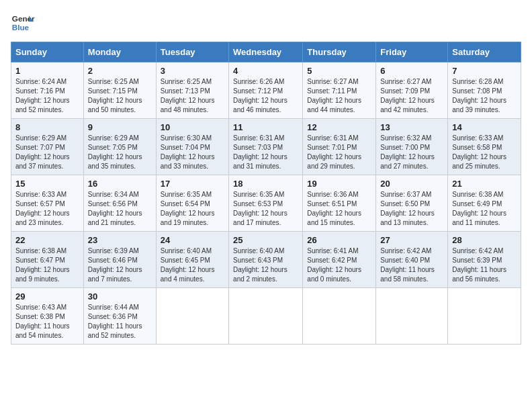  Describe the element at coordinates (266, 71) in the screenshot. I see `day-number: 4` at that location.